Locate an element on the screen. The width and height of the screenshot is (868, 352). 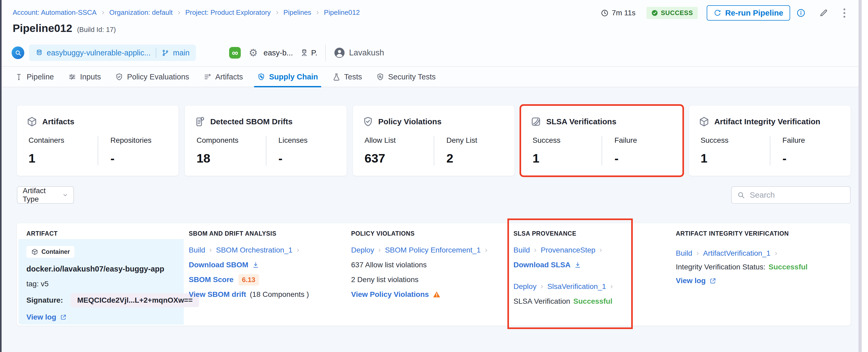
container-cube-icon is located at coordinates (35, 252).